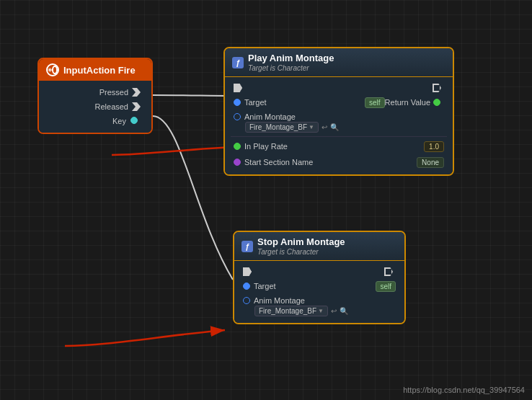  What do you see at coordinates (265, 117) in the screenshot?
I see `anim-montage-label-row: Anim Montage` at bounding box center [265, 117].